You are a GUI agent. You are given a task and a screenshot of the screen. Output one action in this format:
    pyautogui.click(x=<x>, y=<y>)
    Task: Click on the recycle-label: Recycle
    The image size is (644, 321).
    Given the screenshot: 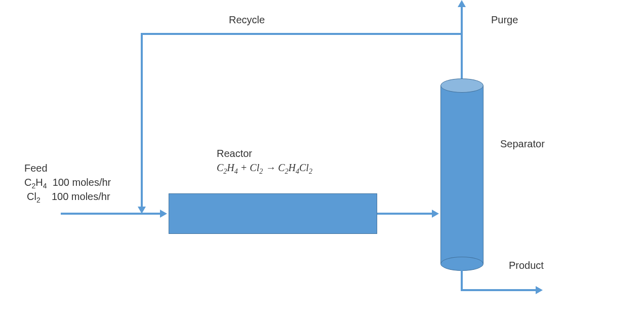 What is the action you would take?
    pyautogui.click(x=247, y=20)
    